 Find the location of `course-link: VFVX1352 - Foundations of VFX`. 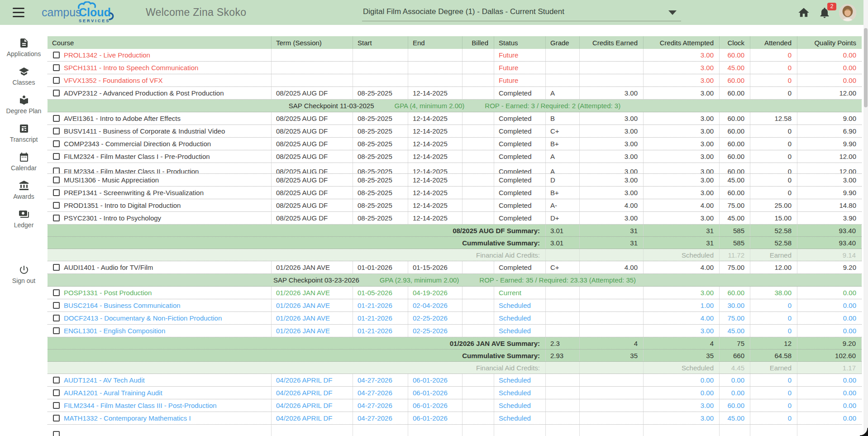

course-link: VFVX1352 - Foundations of VFX is located at coordinates (113, 81).